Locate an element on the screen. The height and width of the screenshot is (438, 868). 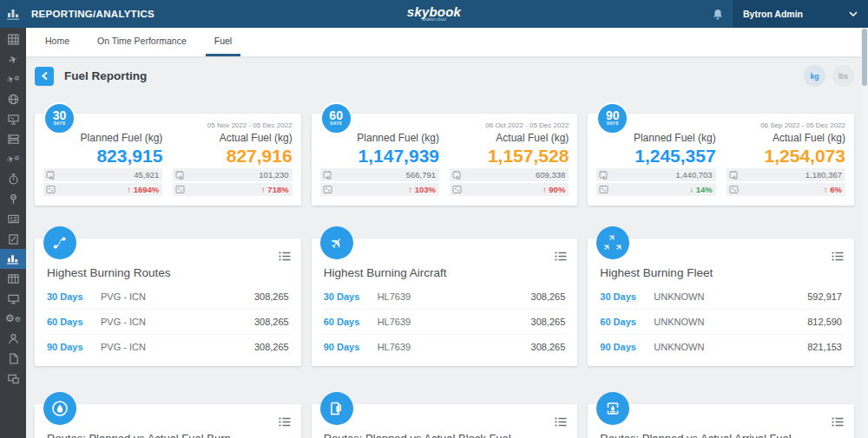
fuel-summary-card-90: 90 DAYS 06 Sep 2022 - 05 Dec 2022 Planne… is located at coordinates (720, 160).